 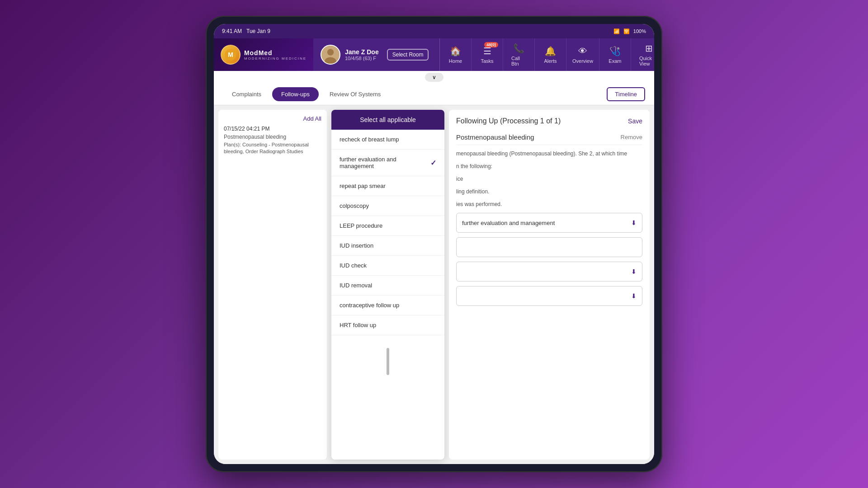 What do you see at coordinates (377, 55) in the screenshot?
I see `patient-info: Jane Z Doe 10/4/58 (63) F Select Room` at bounding box center [377, 55].